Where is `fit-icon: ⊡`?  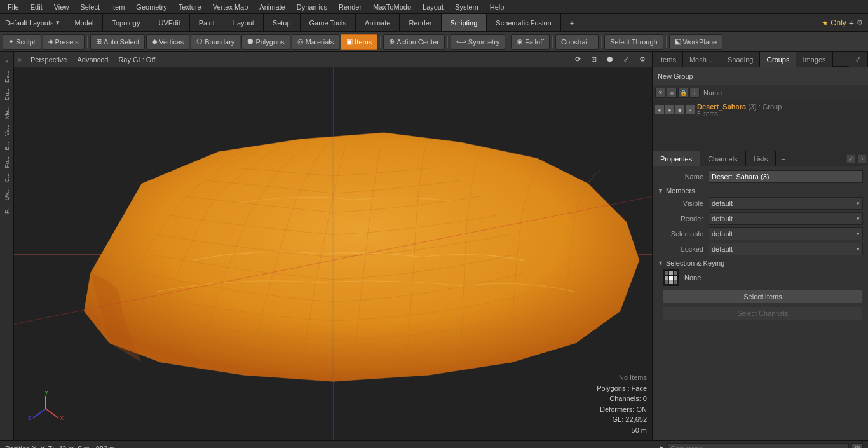 fit-icon: ⊡ is located at coordinates (593, 60).